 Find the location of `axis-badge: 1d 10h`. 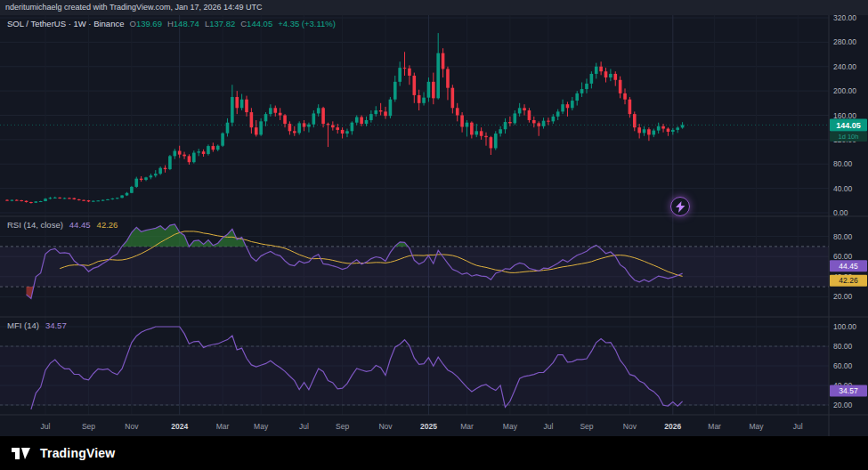

axis-badge: 1d 10h is located at coordinates (848, 137).